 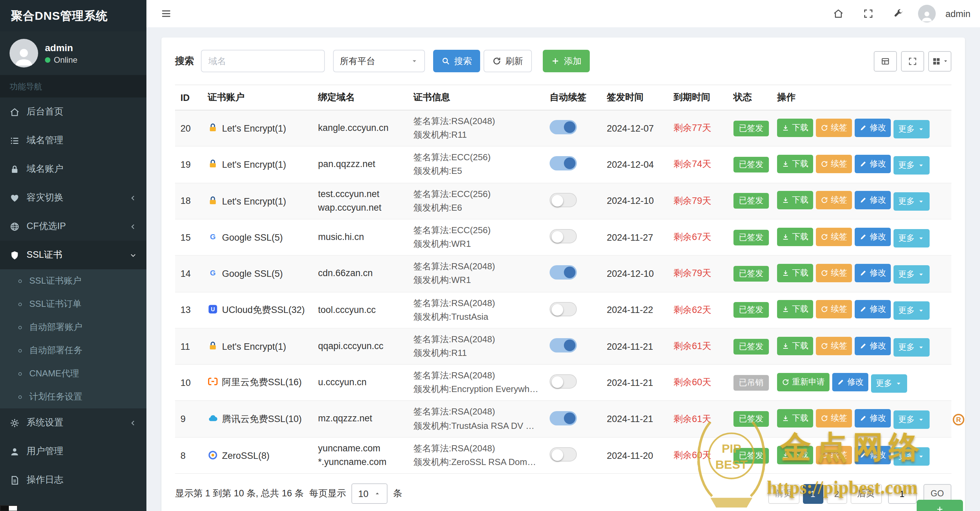 What do you see at coordinates (73, 452) in the screenshot?
I see `sidebar-item-user-manage: 用户管理` at bounding box center [73, 452].